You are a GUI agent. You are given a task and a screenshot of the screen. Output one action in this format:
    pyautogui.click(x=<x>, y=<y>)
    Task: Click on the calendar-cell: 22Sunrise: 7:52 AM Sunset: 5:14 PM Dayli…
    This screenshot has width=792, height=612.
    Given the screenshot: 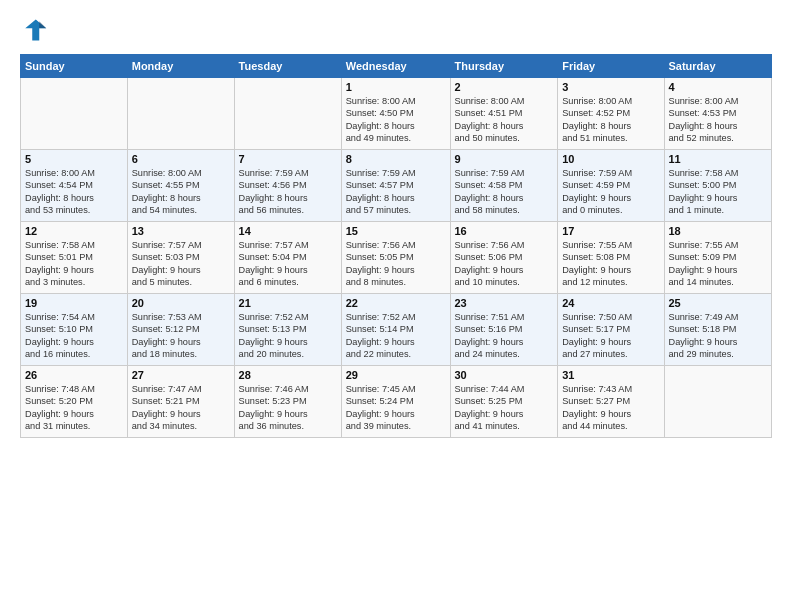 What is the action you would take?
    pyautogui.click(x=396, y=330)
    